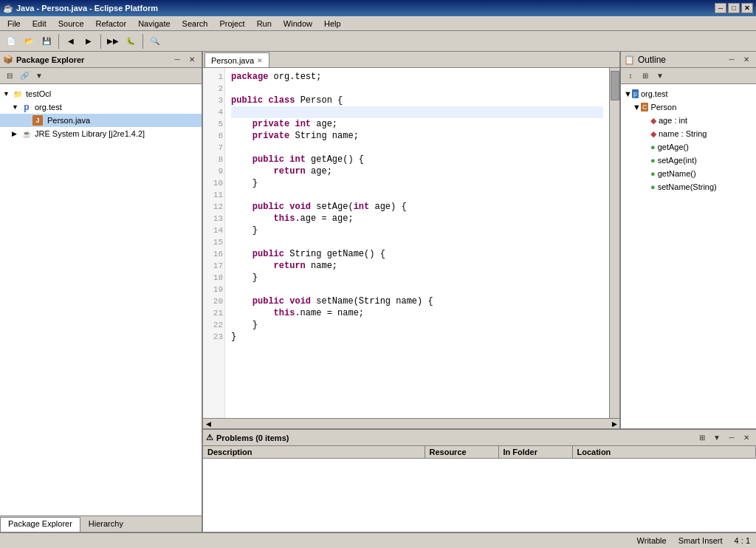 Image resolution: width=756 pixels, height=548 pixels. Describe the element at coordinates (411, 60) in the screenshot. I see `editor-tabs: Person.java ✕` at that location.